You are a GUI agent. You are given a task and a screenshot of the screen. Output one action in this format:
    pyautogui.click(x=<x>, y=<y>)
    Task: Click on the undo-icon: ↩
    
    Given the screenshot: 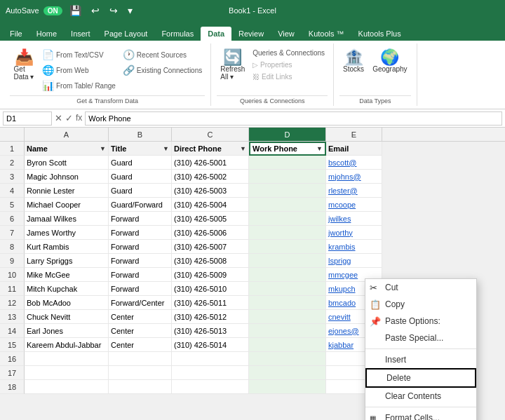 What is the action you would take?
    pyautogui.click(x=95, y=11)
    